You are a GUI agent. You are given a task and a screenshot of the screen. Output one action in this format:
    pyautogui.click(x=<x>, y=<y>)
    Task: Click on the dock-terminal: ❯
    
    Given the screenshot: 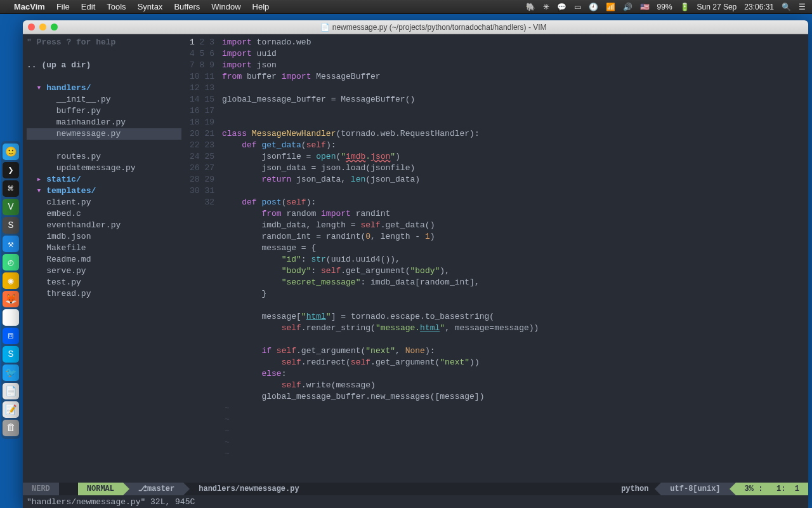 What is the action you would take?
    pyautogui.click(x=11, y=170)
    